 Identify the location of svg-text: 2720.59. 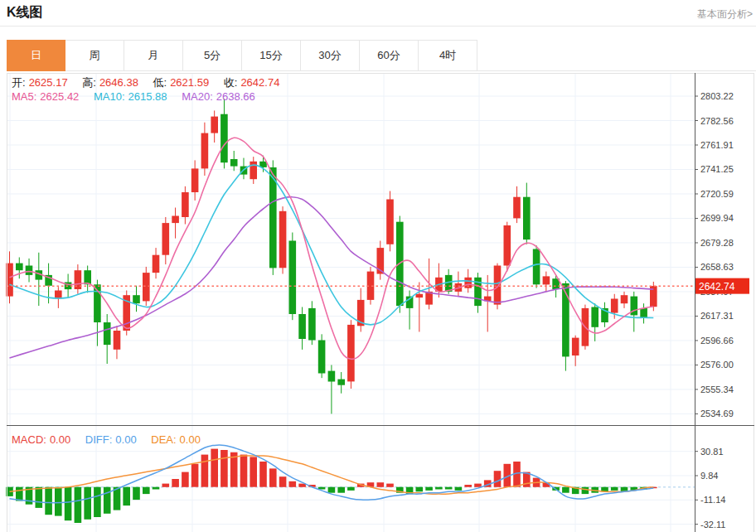
(717, 194).